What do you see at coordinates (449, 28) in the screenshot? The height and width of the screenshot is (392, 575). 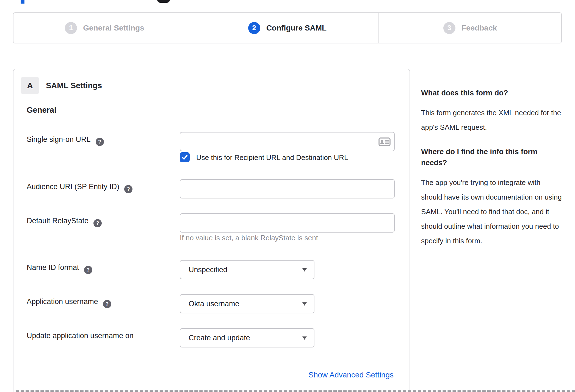 I see `step-number-badge: 3` at bounding box center [449, 28].